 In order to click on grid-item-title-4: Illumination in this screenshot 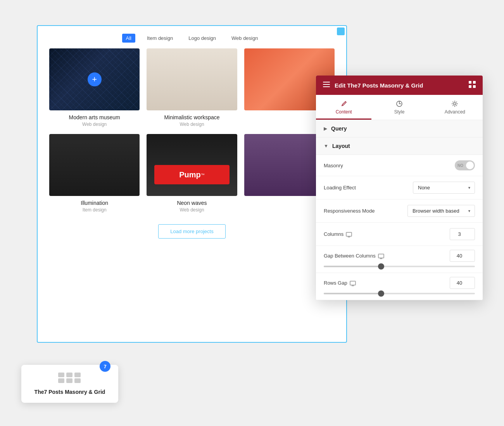, I will do `click(95, 203)`.